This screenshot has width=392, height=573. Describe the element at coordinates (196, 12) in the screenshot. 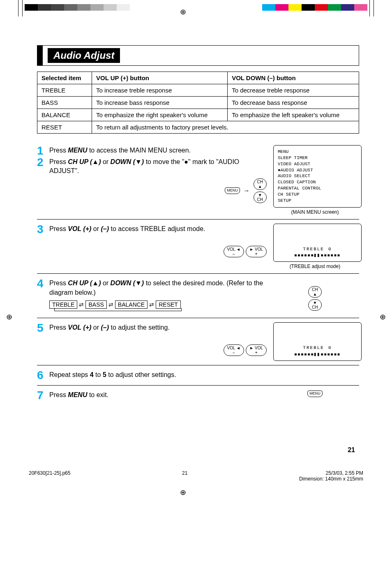

I see `print-marks-top: ⊕` at that location.